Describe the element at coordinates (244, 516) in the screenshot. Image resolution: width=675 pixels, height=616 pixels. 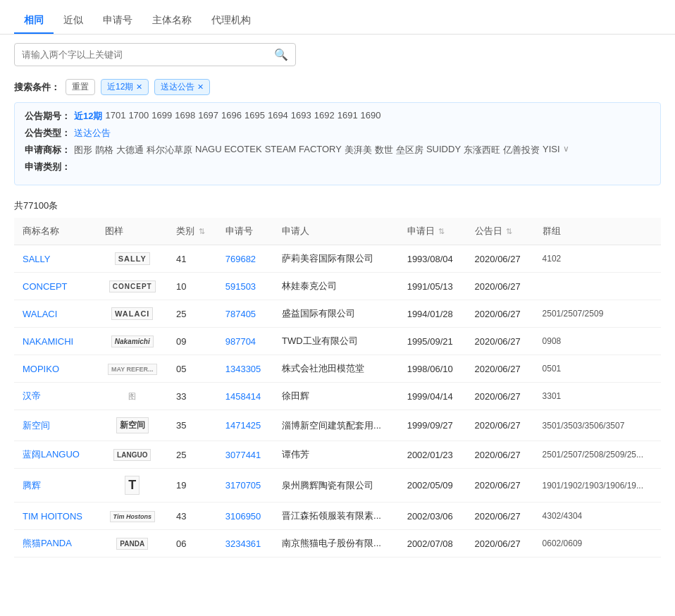
I see `app-no-link: 3106950` at that location.